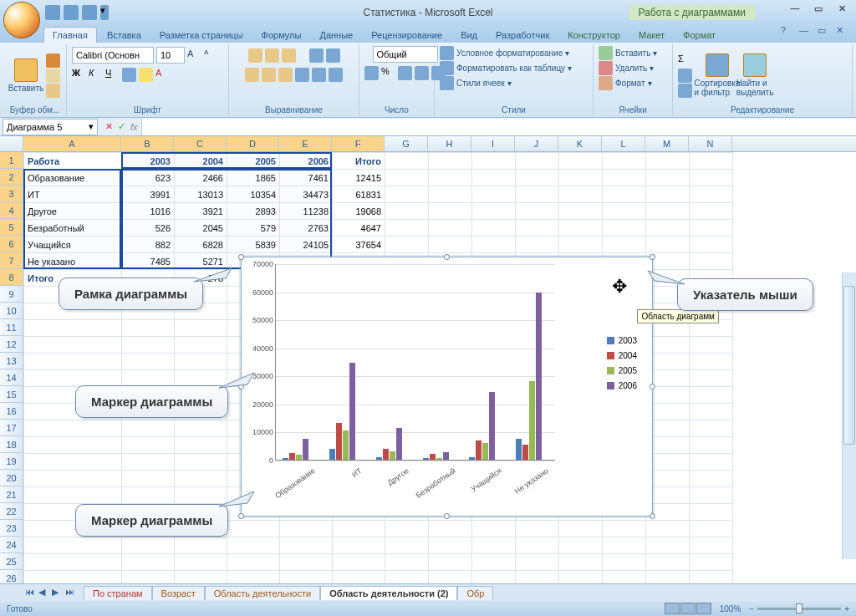  What do you see at coordinates (494, 228) in the screenshot?
I see `cell-I5` at bounding box center [494, 228].